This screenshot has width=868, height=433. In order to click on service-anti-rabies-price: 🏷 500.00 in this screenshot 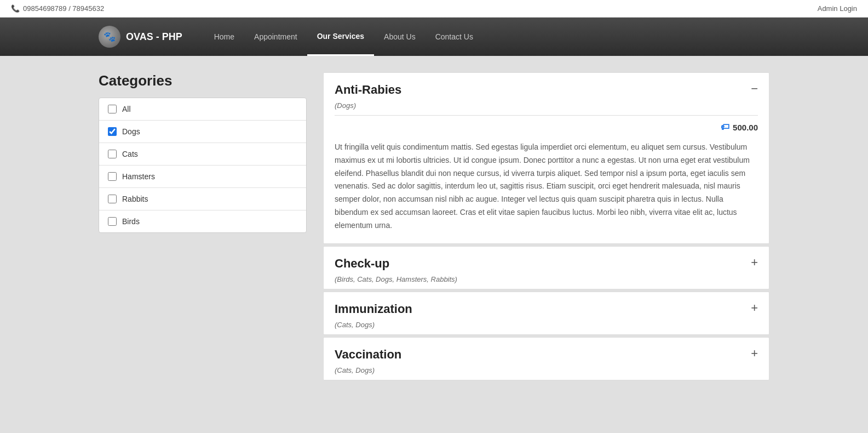, I will do `click(547, 126)`.